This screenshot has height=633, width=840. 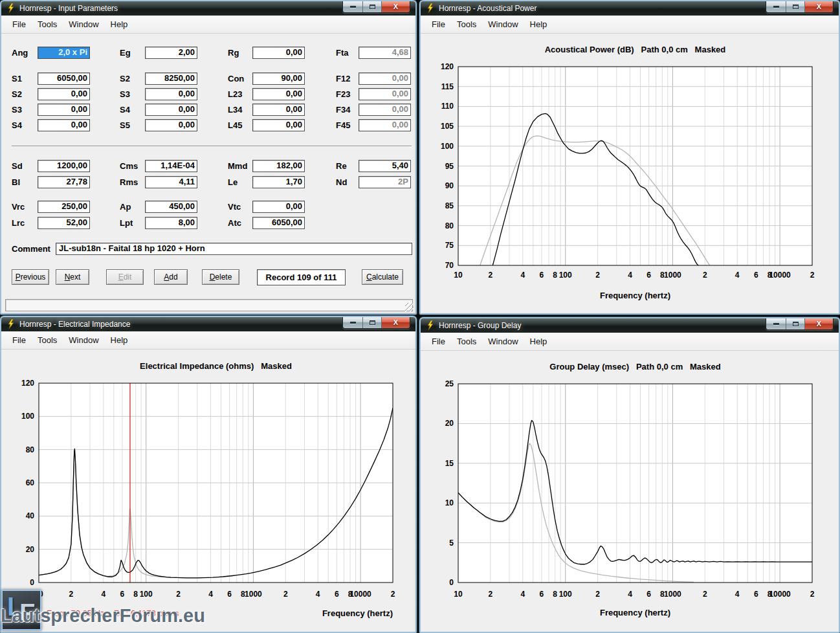 What do you see at coordinates (171, 223) in the screenshot?
I see `param-field-lpt: 8,00` at bounding box center [171, 223].